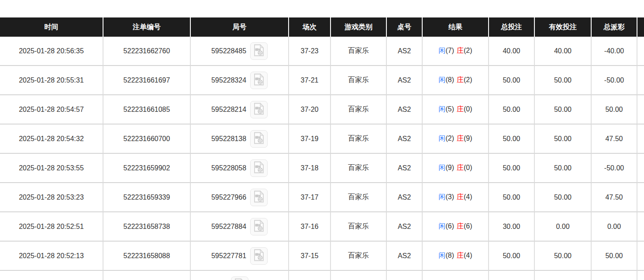 Image resolution: width=644 pixels, height=280 pixels. I want to click on cell-time: 2025-01-28 20:53:55, so click(52, 169).